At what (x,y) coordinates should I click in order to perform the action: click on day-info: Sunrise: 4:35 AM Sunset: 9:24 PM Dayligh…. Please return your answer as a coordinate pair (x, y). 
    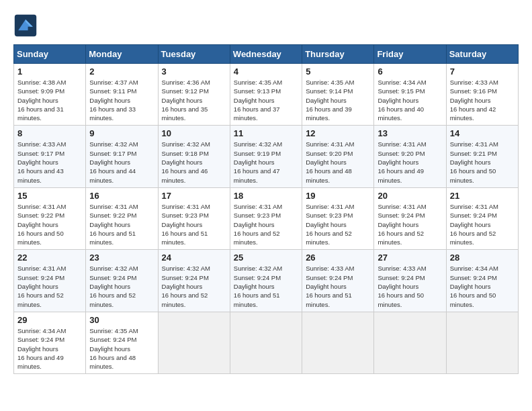
    Looking at the image, I should click on (122, 349).